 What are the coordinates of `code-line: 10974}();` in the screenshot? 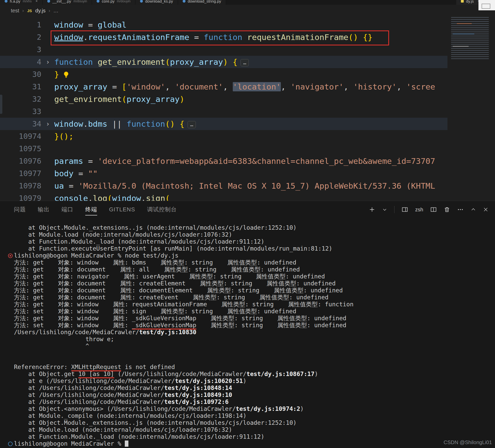 It's located at (224, 136).